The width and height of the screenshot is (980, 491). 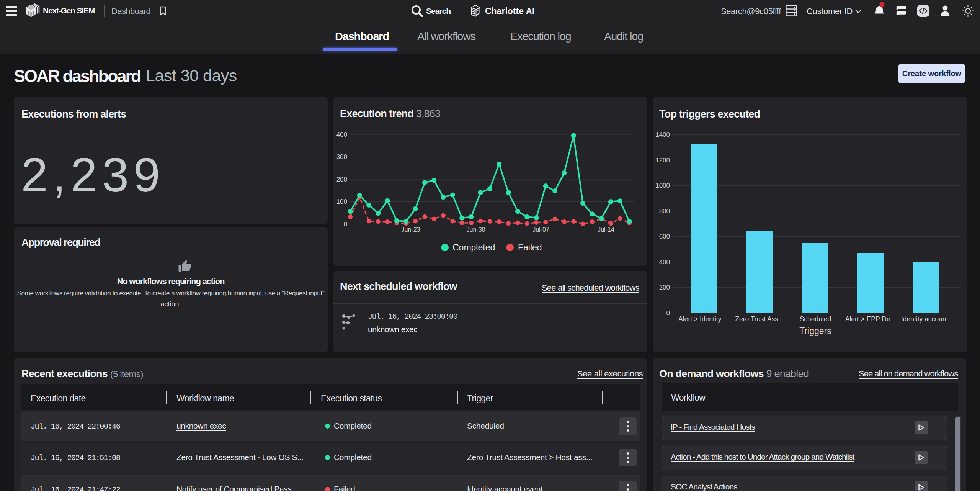 I want to click on svg-text: Jul-14, so click(x=606, y=230).